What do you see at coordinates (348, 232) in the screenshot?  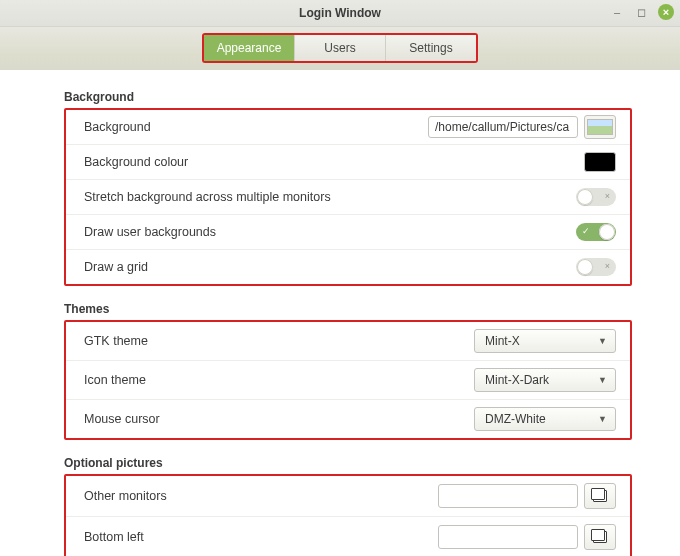 I see `row-draw-user-backgrounds: Draw user backgrounds ✓` at bounding box center [348, 232].